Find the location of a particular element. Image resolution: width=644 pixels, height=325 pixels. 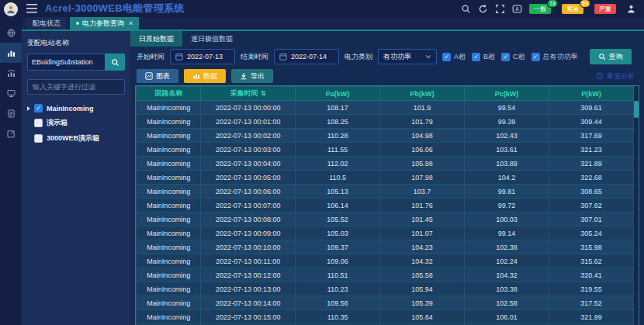

station-search-button is located at coordinates (115, 62).